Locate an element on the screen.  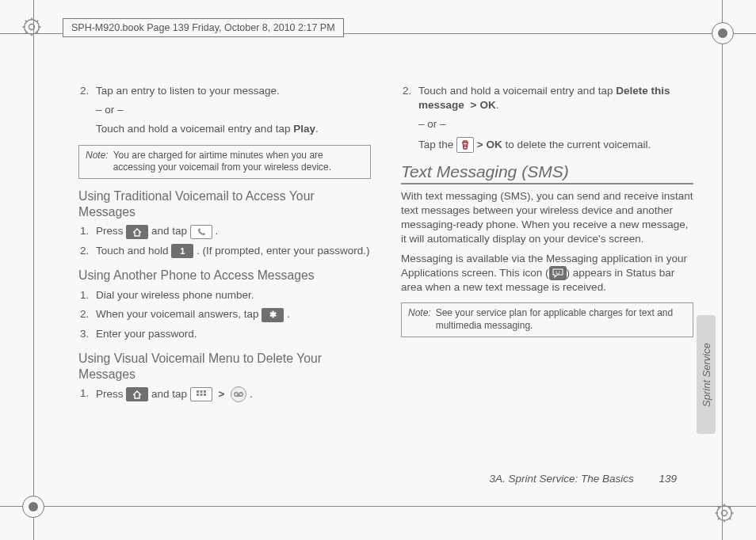
list-item: 2. Tap an entry to listen to your messag… is located at coordinates (233, 91).